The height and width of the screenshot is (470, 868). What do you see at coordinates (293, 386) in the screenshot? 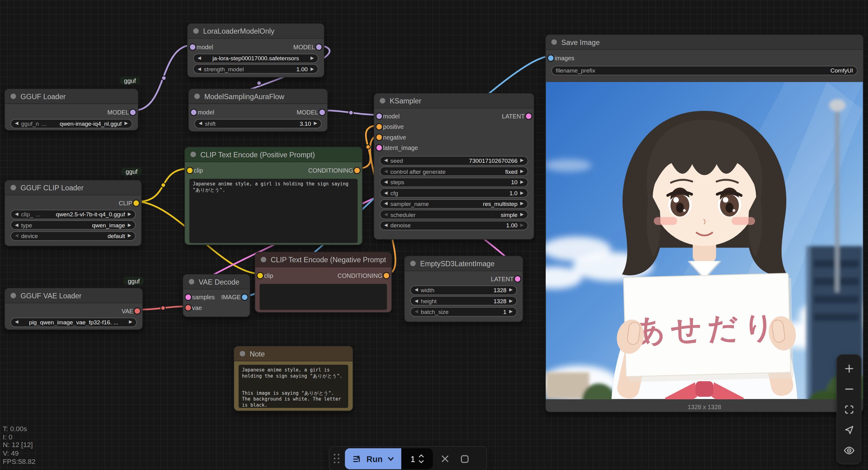
I see `note-textarea: Japanese anime style, a girl is holding …` at bounding box center [293, 386].